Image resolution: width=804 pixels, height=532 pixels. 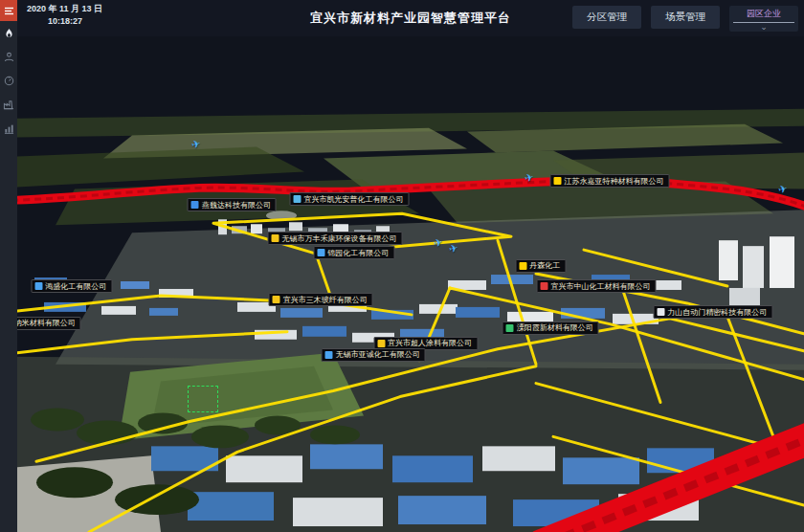 I want to click on left-icon-rail, so click(x=9, y=266).